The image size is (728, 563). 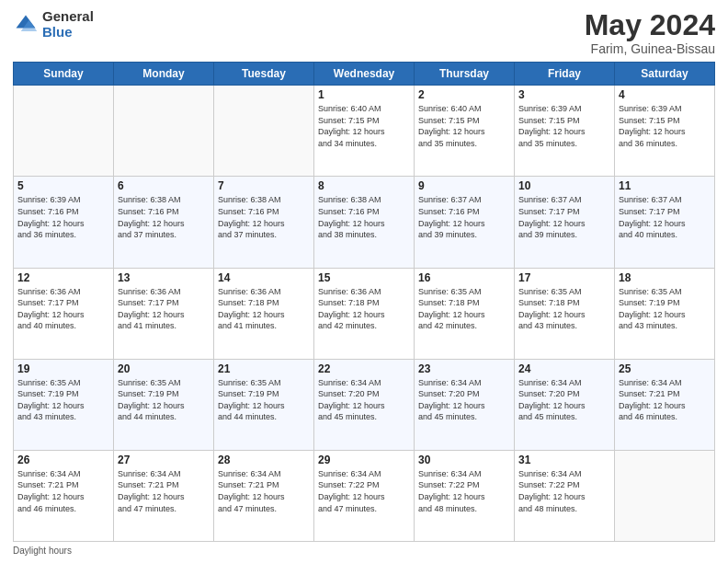 I want to click on day-number: 25, so click(x=665, y=369).